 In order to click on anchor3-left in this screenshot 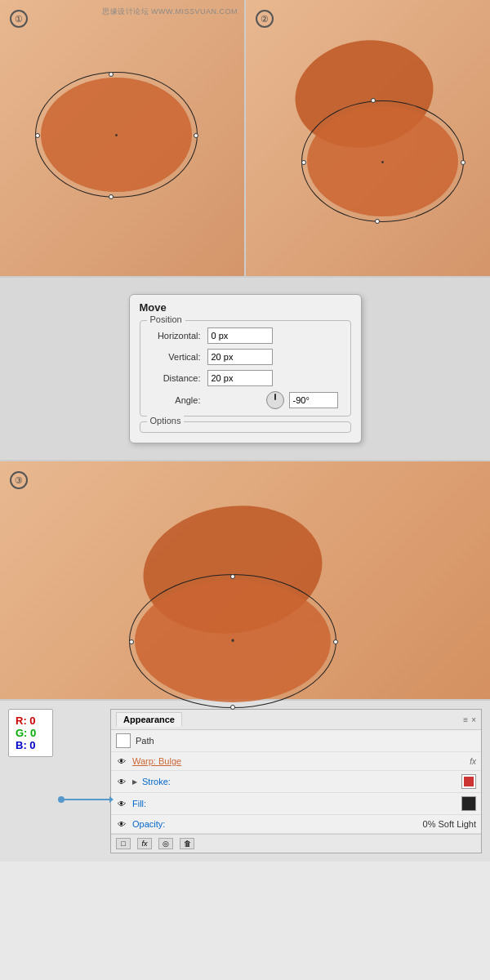, I will do `click(131, 642)`.